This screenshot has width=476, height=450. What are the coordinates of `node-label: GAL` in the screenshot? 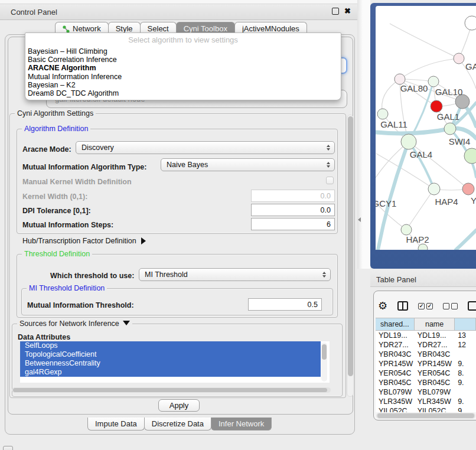 It's located at (471, 66).